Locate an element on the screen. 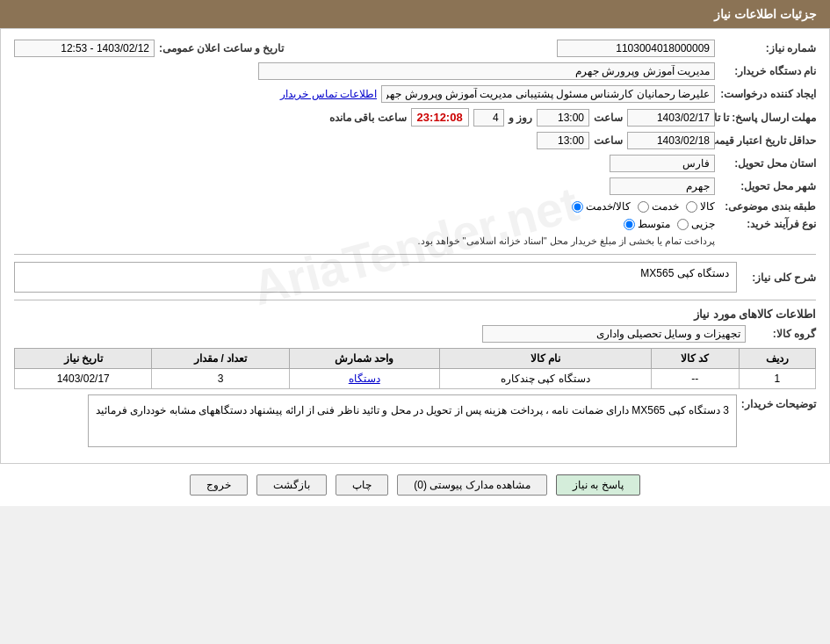 Image resolution: width=830 pixels, height=644 pixels. validity-row: حداقل تاریخ اعتبار قیمت: تا تاریخ: ساعت is located at coordinates (415, 141).